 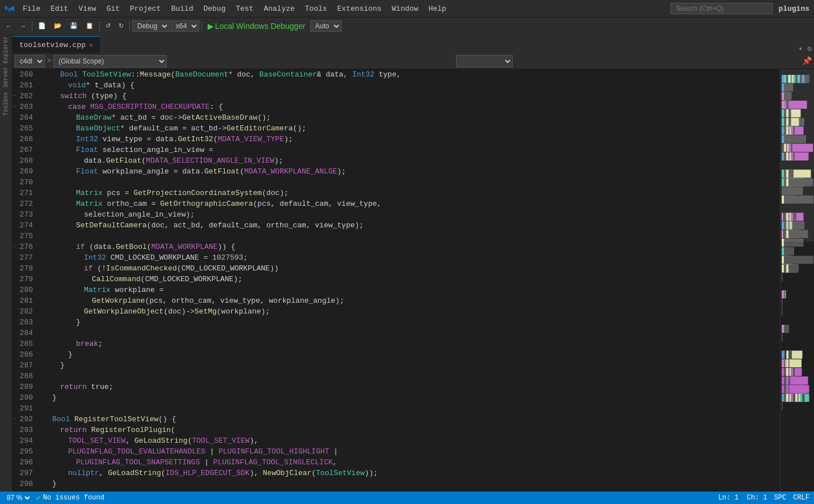 I want to click on token: case, so click(x=79, y=107).